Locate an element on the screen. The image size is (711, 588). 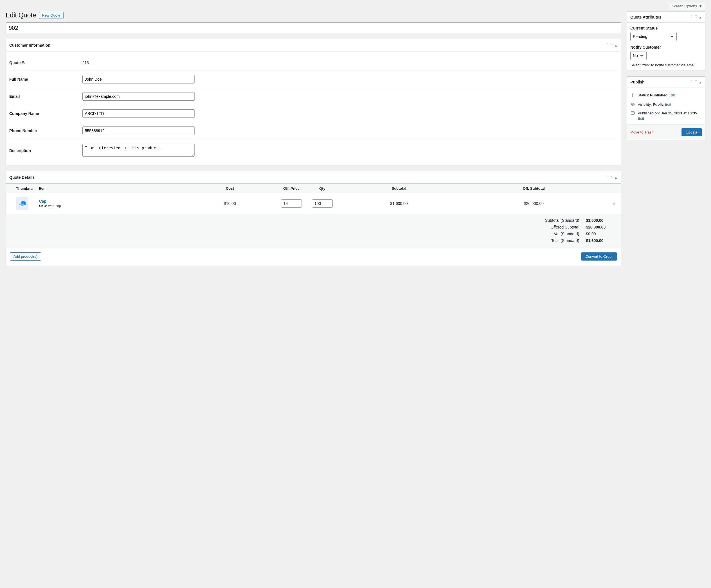
col-qty: Qty is located at coordinates (322, 188).